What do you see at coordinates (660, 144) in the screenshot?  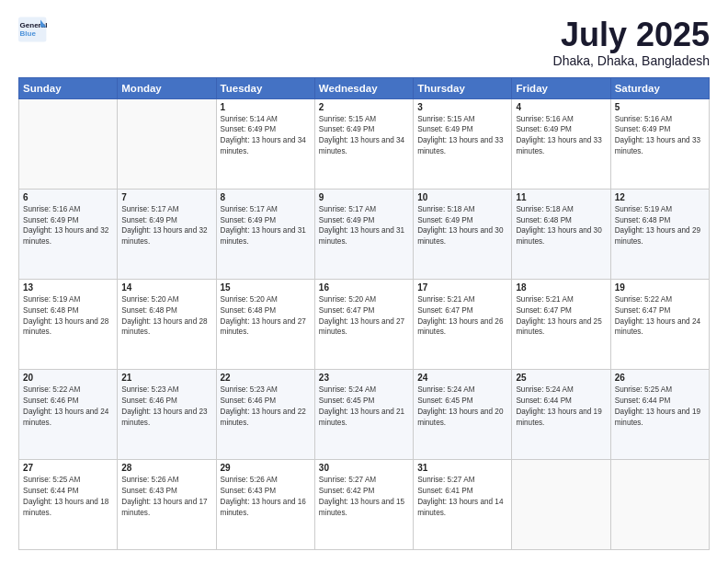 I see `calendar-day-cell: 5Sunrise: 5:16 AMSunset: 6:49 PMDaylight…` at bounding box center [660, 144].